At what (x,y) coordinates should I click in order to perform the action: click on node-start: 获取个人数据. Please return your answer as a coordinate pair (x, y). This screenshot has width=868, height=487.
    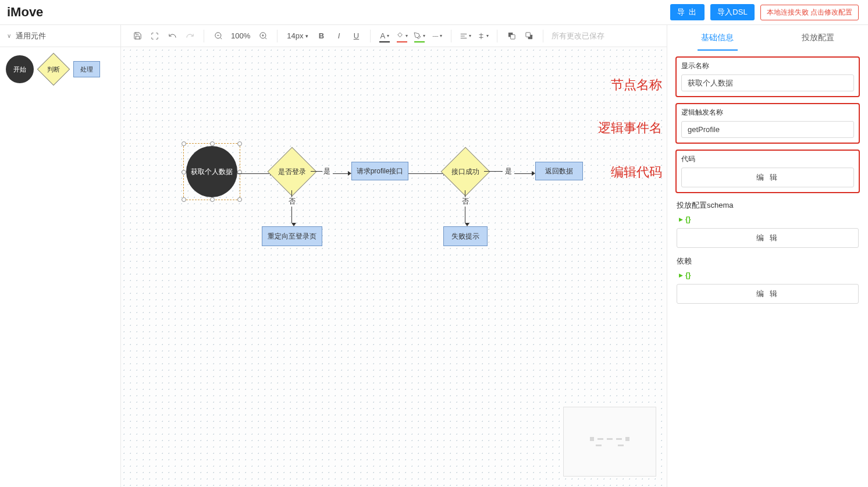
    Looking at the image, I should click on (212, 172).